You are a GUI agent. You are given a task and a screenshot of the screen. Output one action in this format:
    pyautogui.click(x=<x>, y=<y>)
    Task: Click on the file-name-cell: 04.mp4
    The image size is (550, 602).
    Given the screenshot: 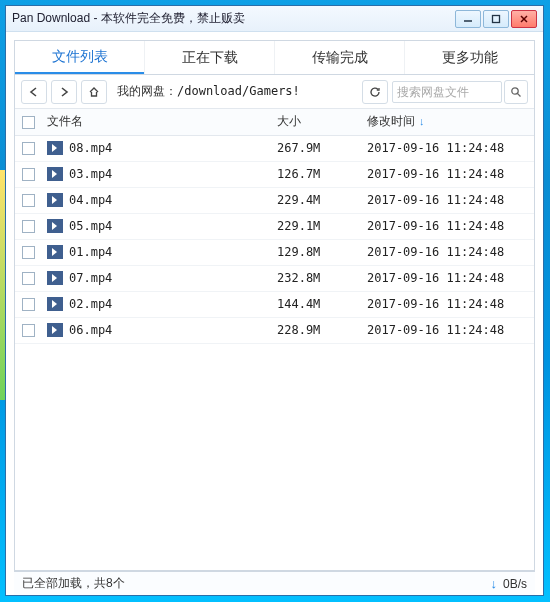 What is the action you would take?
    pyautogui.click(x=156, y=200)
    